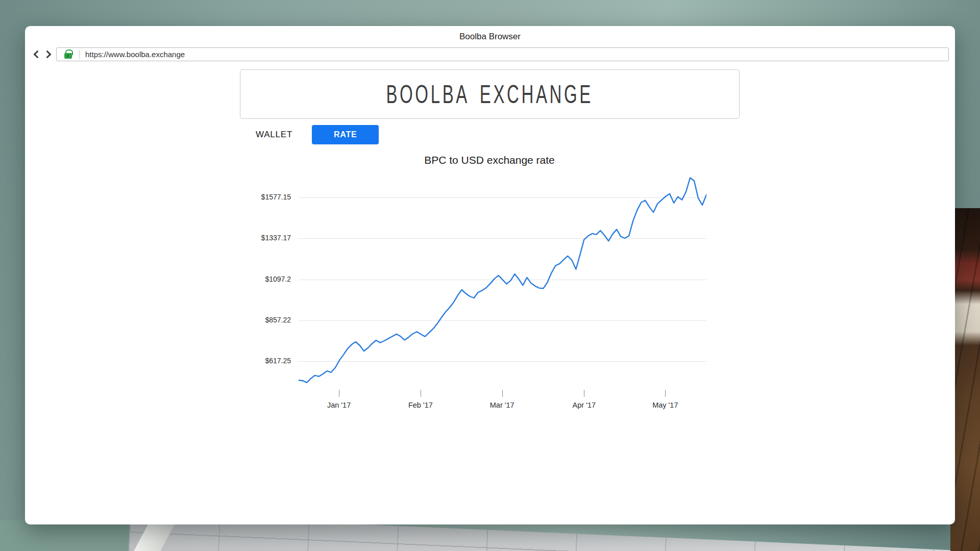 Image resolution: width=980 pixels, height=551 pixels. What do you see at coordinates (490, 55) in the screenshot?
I see `browser-toolbar` at bounding box center [490, 55].